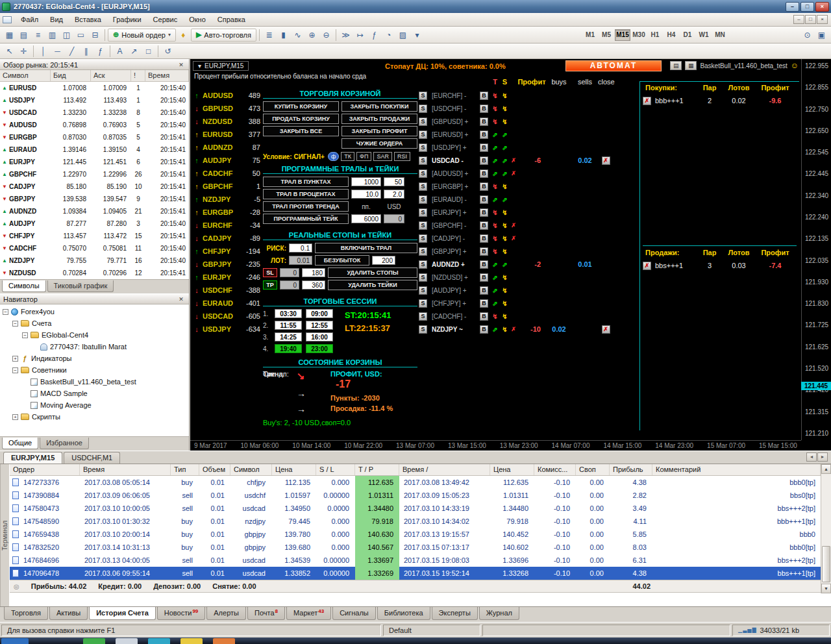  Describe the element at coordinates (319, 314) in the screenshot. I see `session-to-input: 09:00` at that location.